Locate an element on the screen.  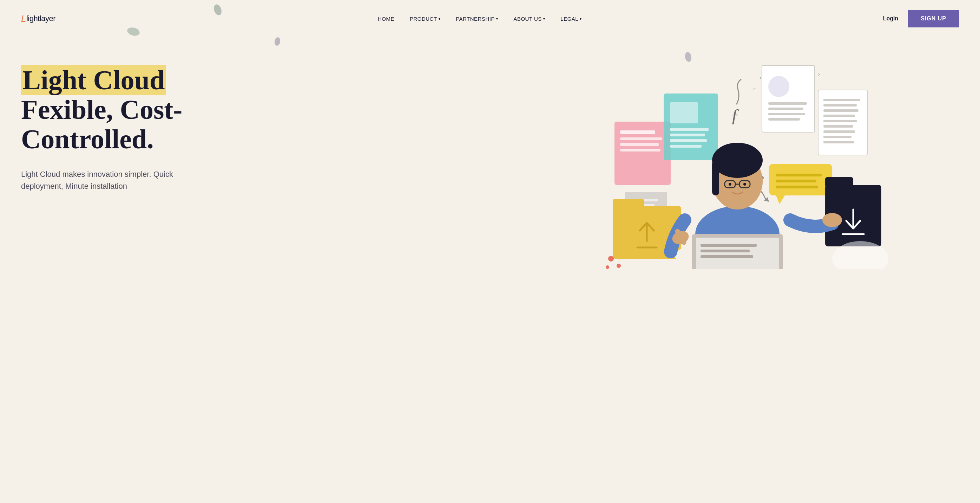
hero-title-highlight: Light Cloud is located at coordinates (94, 80).